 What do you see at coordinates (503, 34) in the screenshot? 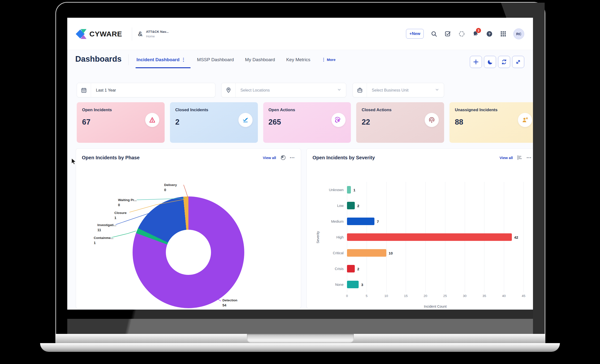
I see `apps-grid-icon` at bounding box center [503, 34].